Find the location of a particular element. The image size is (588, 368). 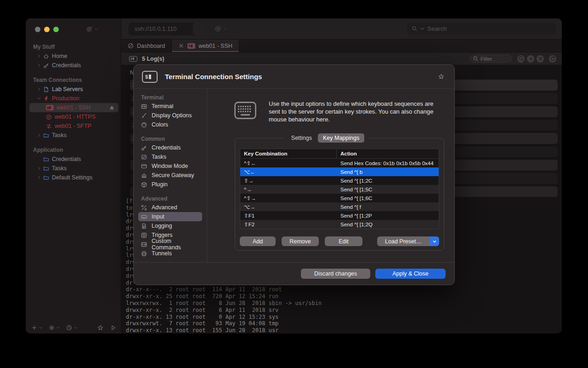

zoom-log-button is located at coordinates (521, 59).